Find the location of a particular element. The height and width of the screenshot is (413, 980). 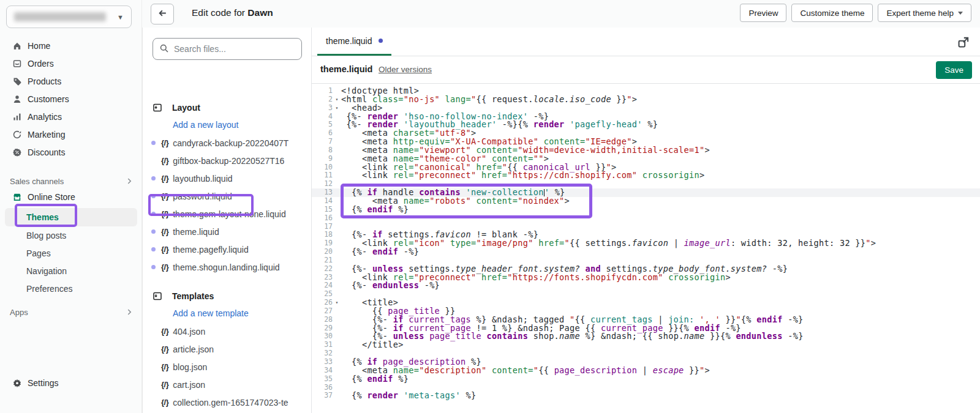

code-line: 20 {%- endif -%} is located at coordinates (646, 252).